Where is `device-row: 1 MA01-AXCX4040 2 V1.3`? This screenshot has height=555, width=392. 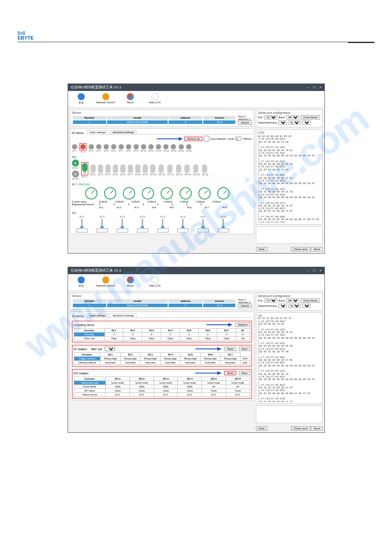
device-row: 1 MA01-AXCX4040 2 V1.3 is located at coordinates (155, 122).